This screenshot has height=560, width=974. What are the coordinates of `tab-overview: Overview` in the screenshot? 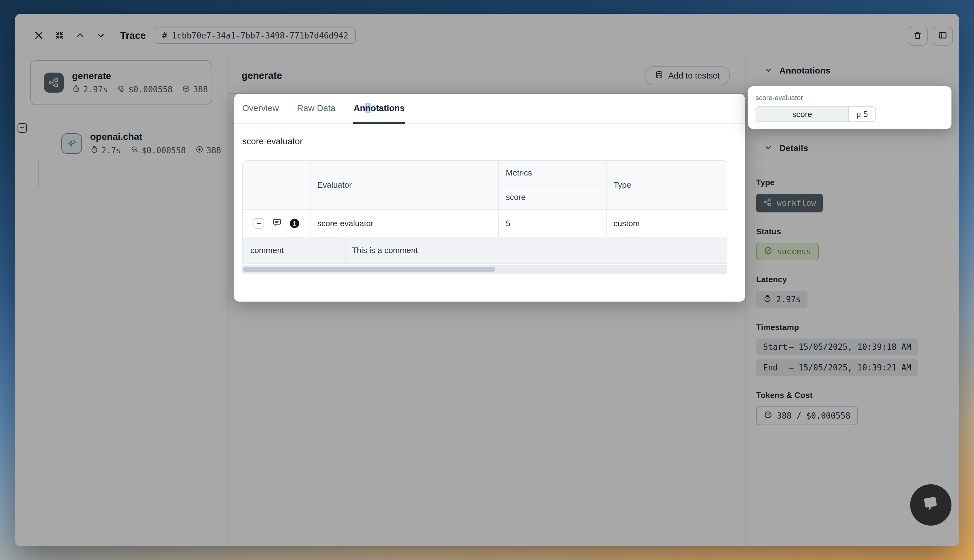 It's located at (261, 108).